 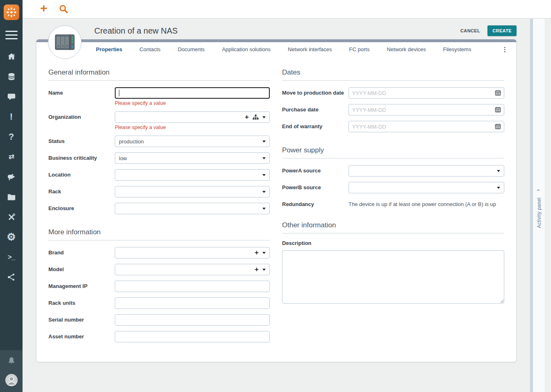 I want to click on power-b-select, so click(x=426, y=188).